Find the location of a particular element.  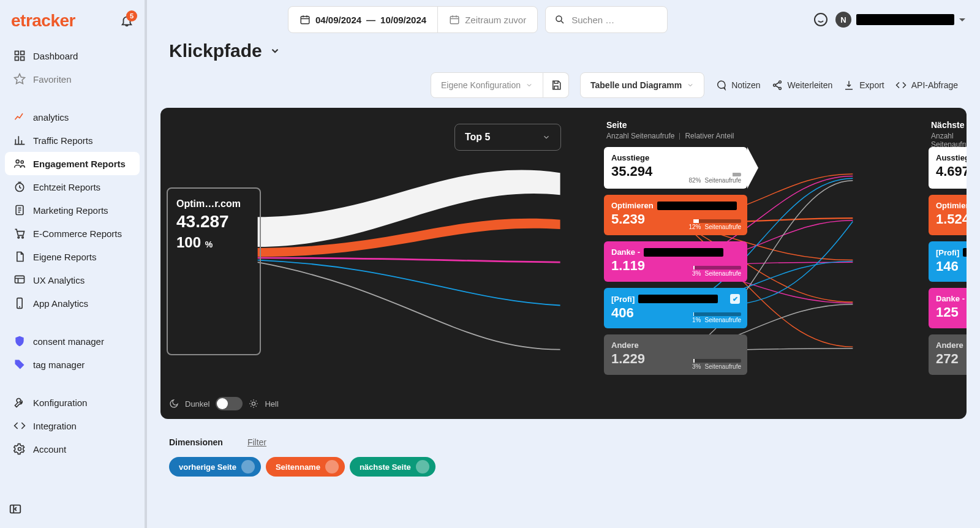

nav-traffic-reports: Traffic Reports is located at coordinates (72, 140).